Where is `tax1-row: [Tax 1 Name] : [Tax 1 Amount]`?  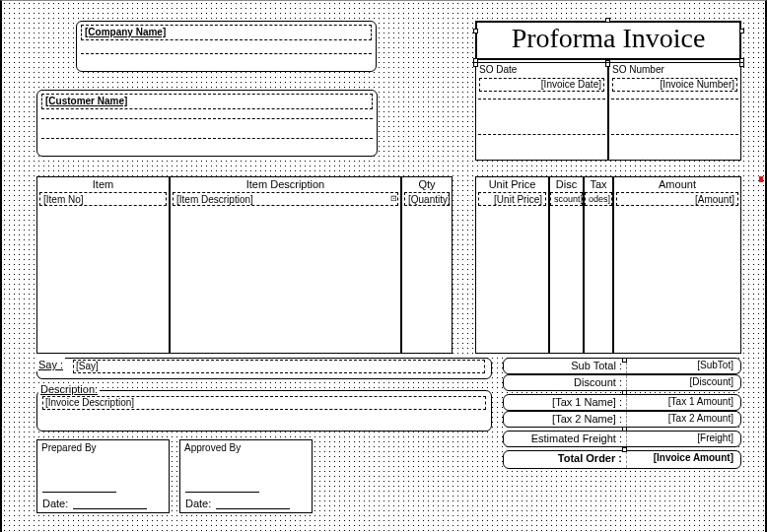
tax1-row: [Tax 1 Name] : [Tax 1 Amount] is located at coordinates (622, 402).